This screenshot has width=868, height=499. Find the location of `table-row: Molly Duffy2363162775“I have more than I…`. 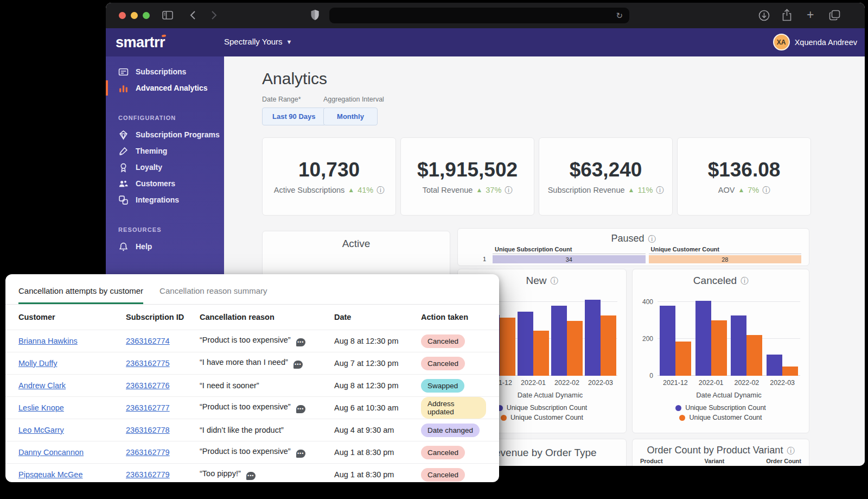

table-row: Molly Duffy2363162775“I have more than I… is located at coordinates (252, 363).